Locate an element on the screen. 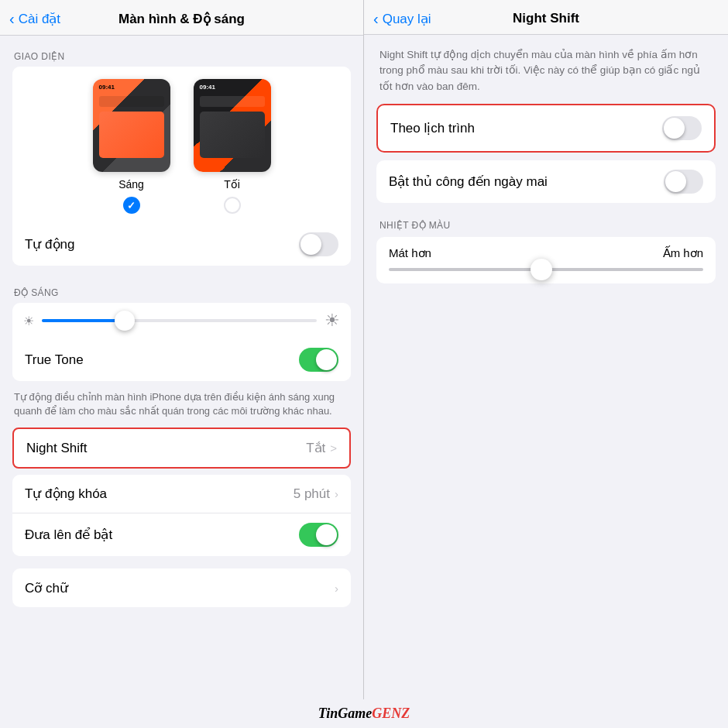 The width and height of the screenshot is (728, 728). right-back-label: Quay lại is located at coordinates (407, 19).